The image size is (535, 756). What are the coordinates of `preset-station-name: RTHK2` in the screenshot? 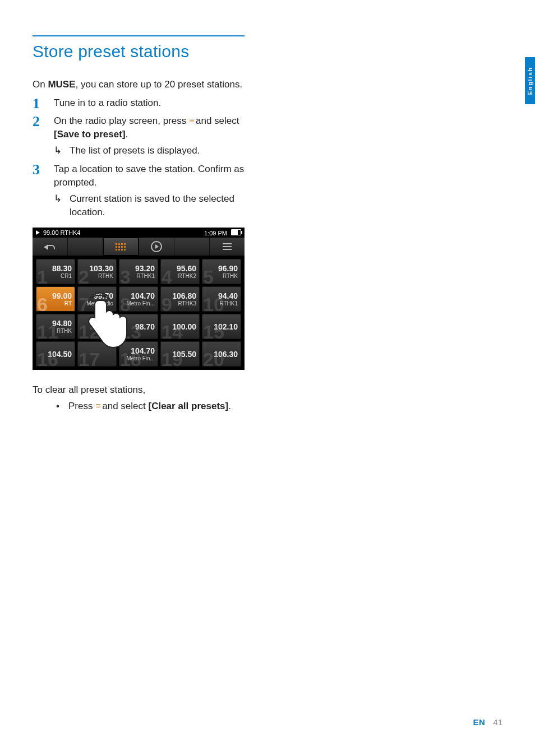 It's located at (187, 276).